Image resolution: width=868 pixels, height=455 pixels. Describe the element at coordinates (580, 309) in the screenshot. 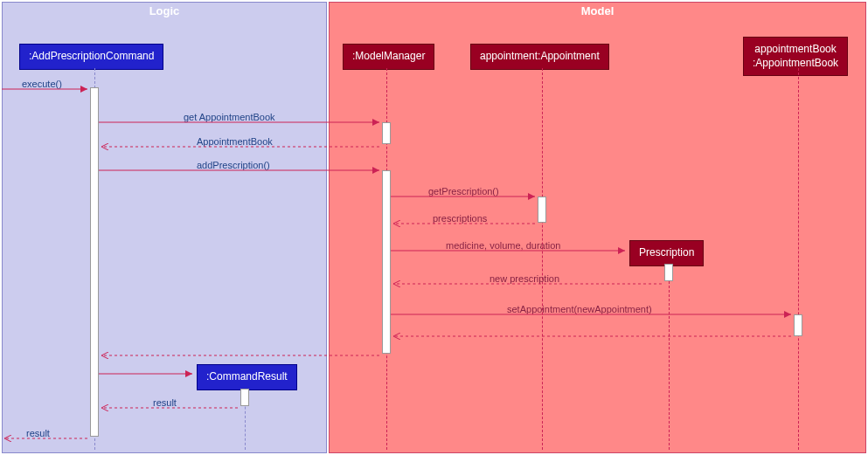

I see `msg-set-appointment: setAppointment(newAppointment)` at that location.